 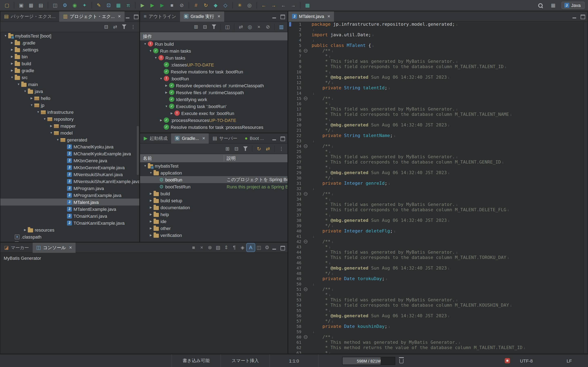 I want to click on tree-item-gradle: ▶gradle, so click(x=70, y=70).